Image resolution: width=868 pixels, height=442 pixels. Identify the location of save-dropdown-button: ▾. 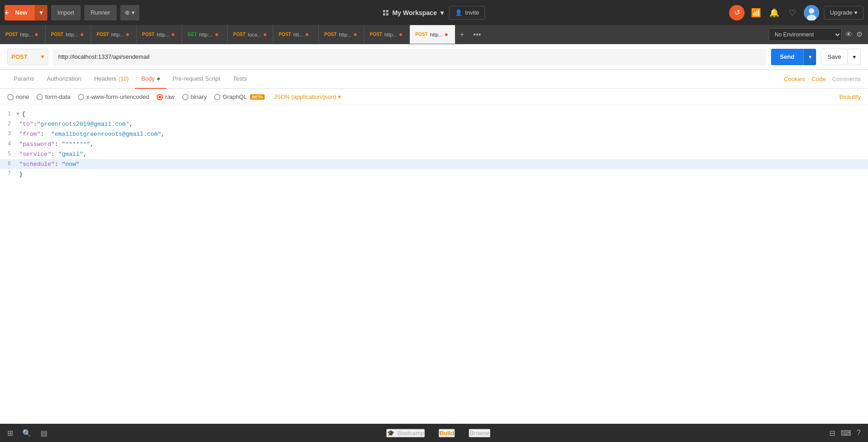
(854, 57).